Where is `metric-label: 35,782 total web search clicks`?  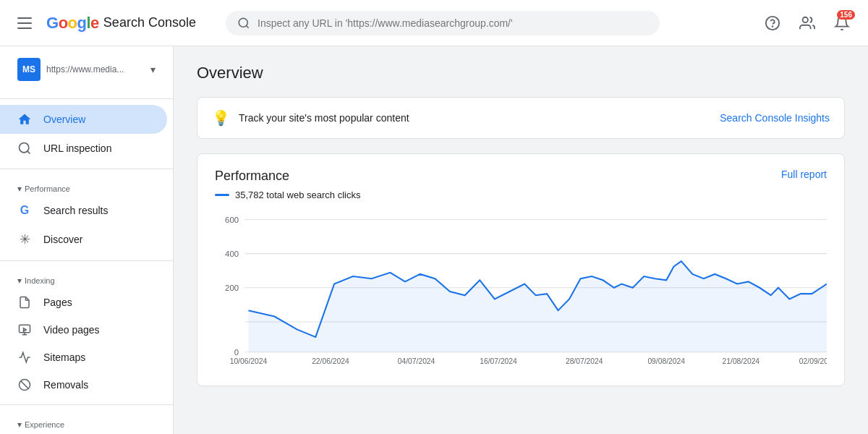
metric-label: 35,782 total web search clicks is located at coordinates (298, 195).